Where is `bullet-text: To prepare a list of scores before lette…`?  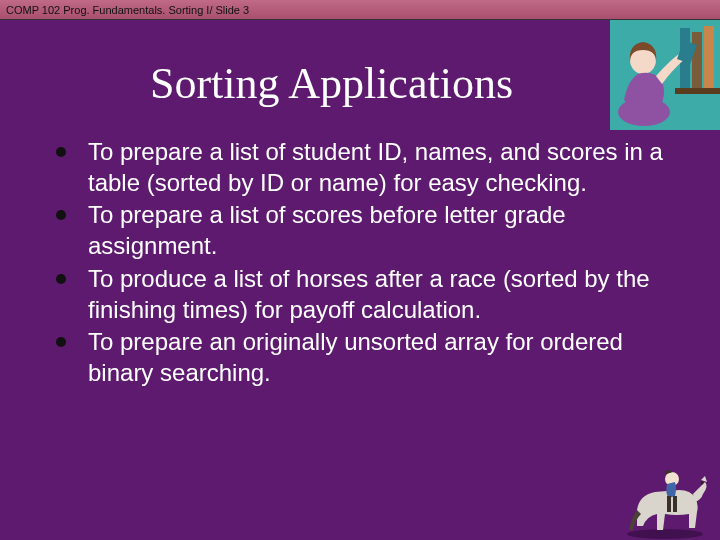 bullet-text: To prepare a list of scores before lette… is located at coordinates (327, 230).